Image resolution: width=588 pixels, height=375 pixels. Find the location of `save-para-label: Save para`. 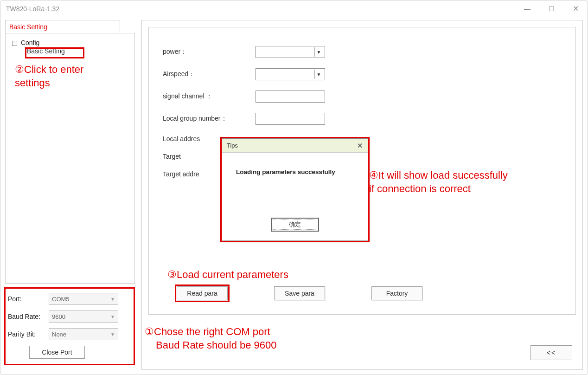

save-para-label: Save para is located at coordinates (300, 293).